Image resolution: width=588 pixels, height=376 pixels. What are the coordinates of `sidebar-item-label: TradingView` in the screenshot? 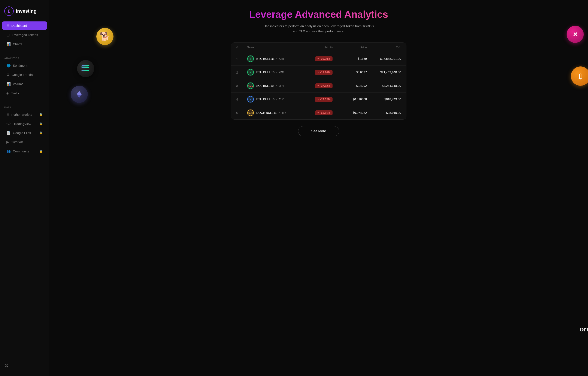 It's located at (22, 124).